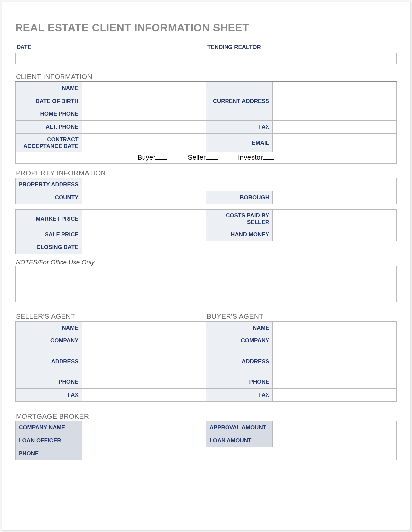 The height and width of the screenshot is (532, 412). Describe the element at coordinates (257, 157) in the screenshot. I see `role-investor: Investor` at that location.